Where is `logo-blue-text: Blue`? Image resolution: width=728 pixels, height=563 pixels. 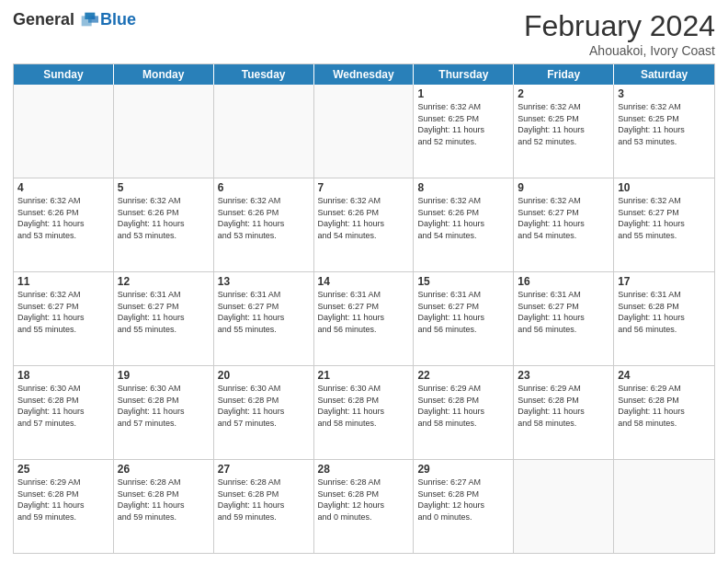 logo-blue-text: Blue is located at coordinates (118, 20).